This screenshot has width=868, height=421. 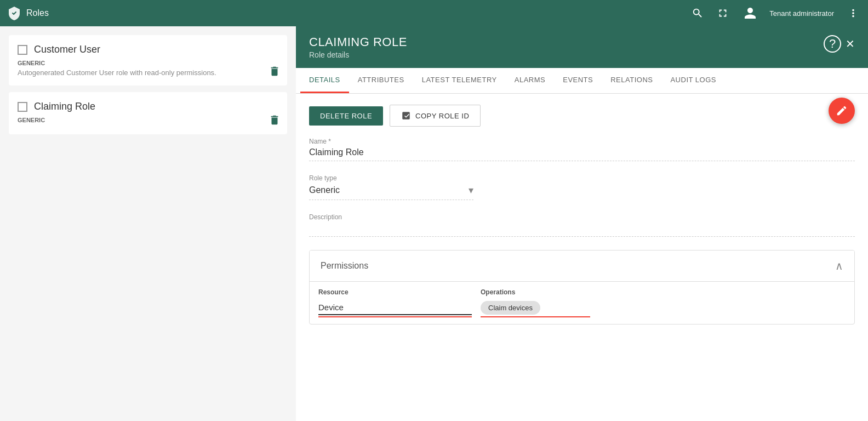 What do you see at coordinates (148, 72) in the screenshot?
I see `role-description-customer-user: Autogenerated Customer User role with re…` at bounding box center [148, 72].